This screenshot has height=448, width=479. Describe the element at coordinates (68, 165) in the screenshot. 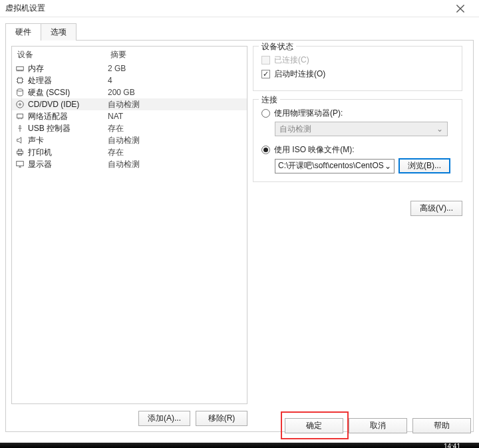

I see `device-label: 显示器` at that location.